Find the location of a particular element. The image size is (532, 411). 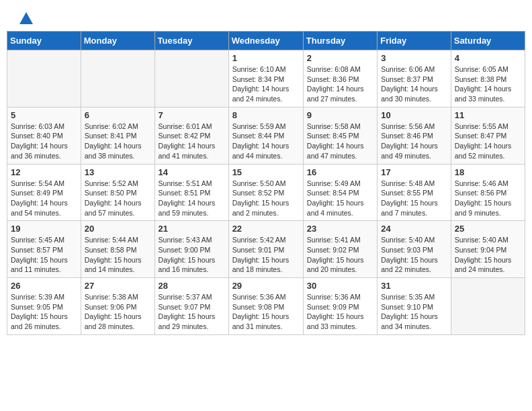

logo-triangle-icon is located at coordinates (26, 18).